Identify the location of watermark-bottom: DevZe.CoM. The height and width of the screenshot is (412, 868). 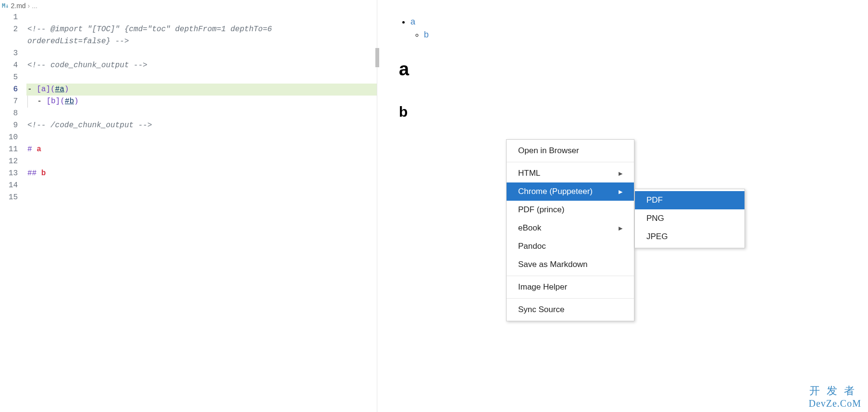
(835, 403).